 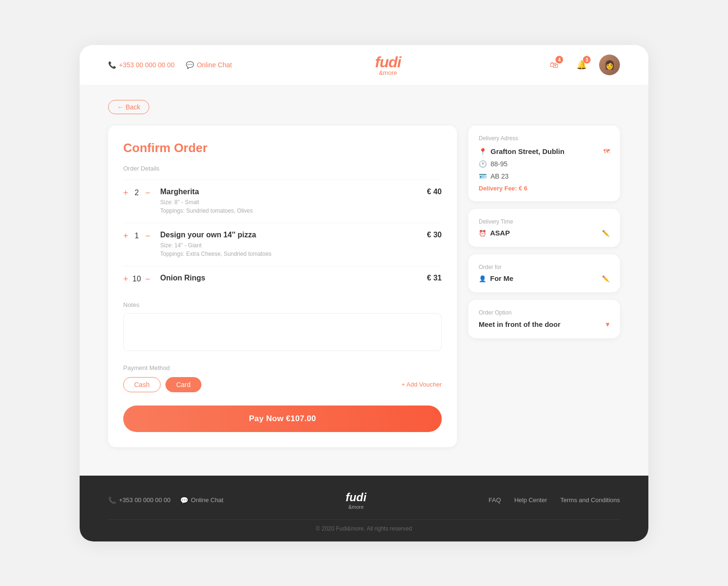 I want to click on right-panel: Delivery Adress Grafton Street, Dublin 🗺, so click(x=544, y=232).